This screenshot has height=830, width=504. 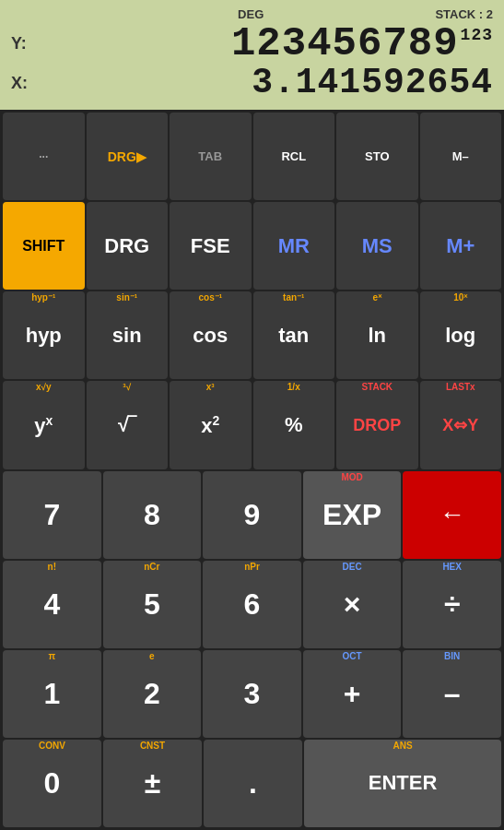 What do you see at coordinates (152, 515) in the screenshot?
I see `btn-main-label-eight: 8` at bounding box center [152, 515].